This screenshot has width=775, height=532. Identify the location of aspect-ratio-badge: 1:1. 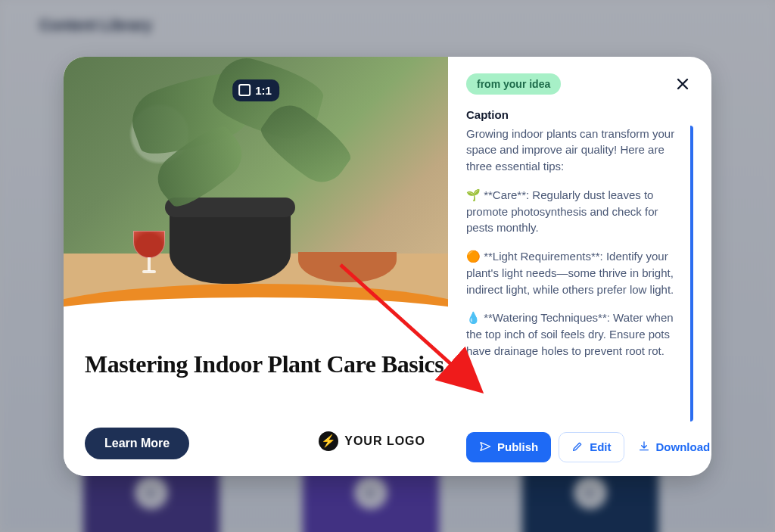
(256, 91).